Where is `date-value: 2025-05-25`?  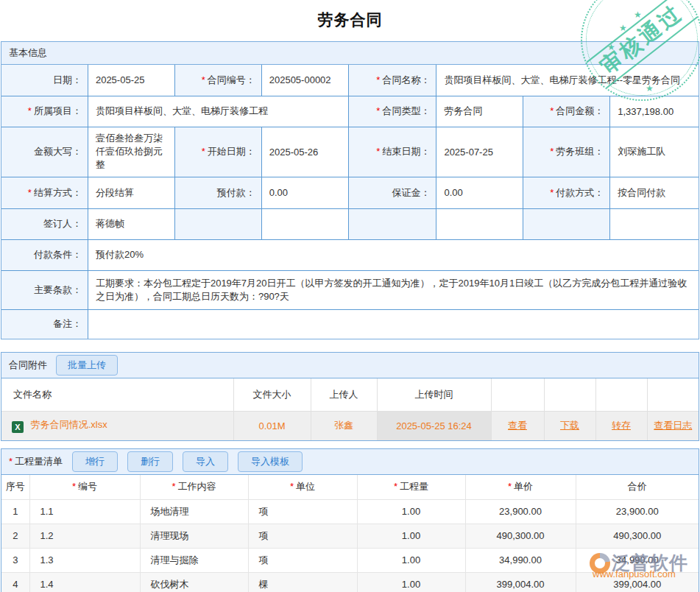 date-value: 2025-05-25 is located at coordinates (131, 80).